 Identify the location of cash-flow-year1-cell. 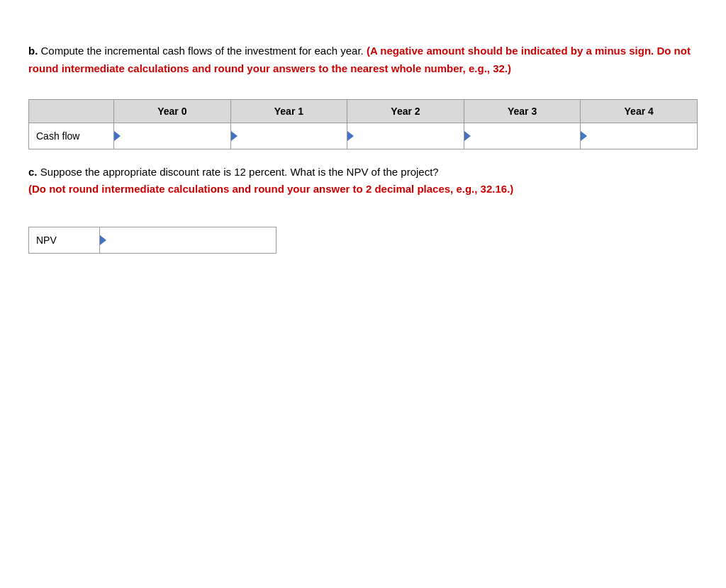
(289, 136).